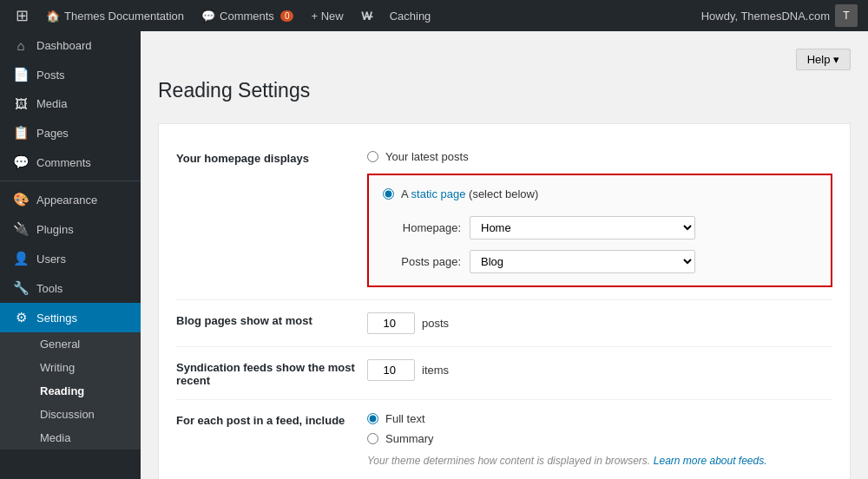 Image resolution: width=868 pixels, height=479 pixels. Describe the element at coordinates (21, 133) in the screenshot. I see `pages-icon: 📋` at that location.